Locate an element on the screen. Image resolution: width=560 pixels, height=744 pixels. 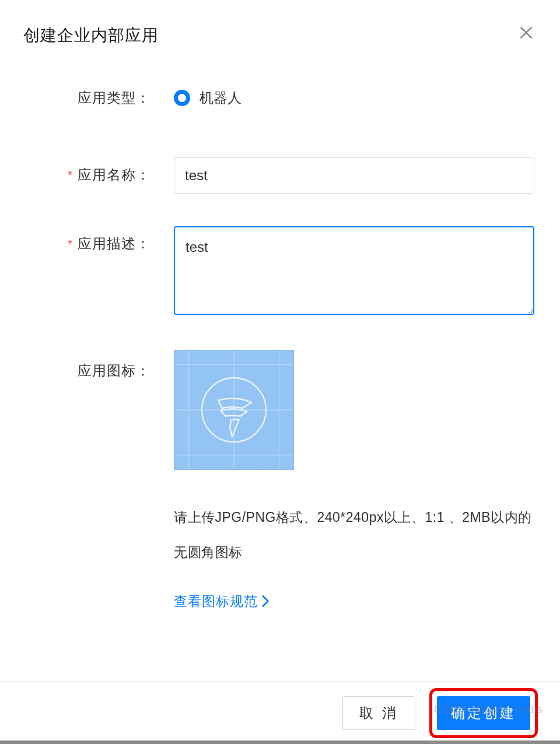
label-app-name: 应用名称： is located at coordinates (114, 175).